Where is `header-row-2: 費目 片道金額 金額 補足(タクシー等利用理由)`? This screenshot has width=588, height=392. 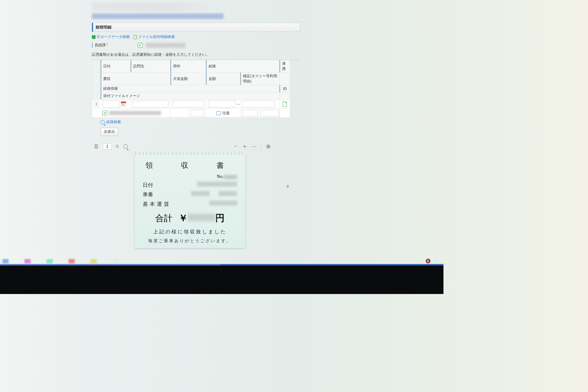
header-row-2: 費目 片道金額 金額 補足(タクシー等利用理由) is located at coordinates (196, 79).